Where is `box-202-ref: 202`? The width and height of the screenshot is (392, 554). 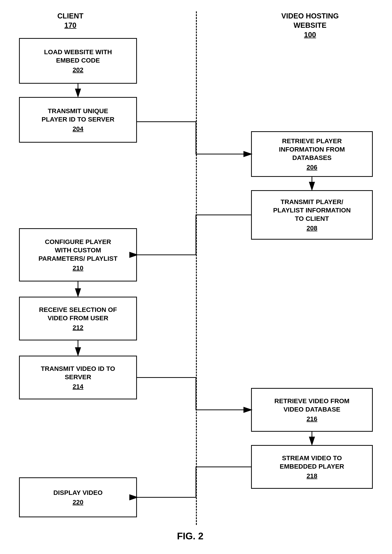
box-202-ref: 202 is located at coordinates (78, 70).